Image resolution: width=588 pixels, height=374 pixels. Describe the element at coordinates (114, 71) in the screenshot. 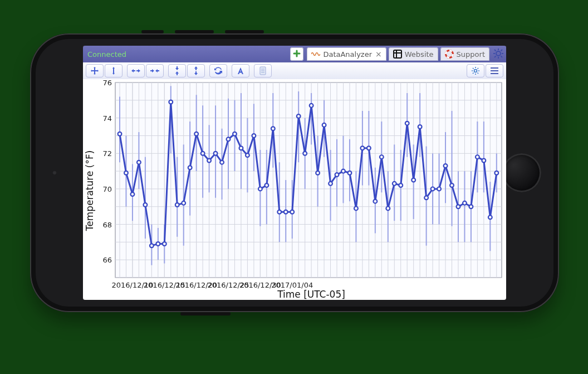

I see `zoom-vertical-icon` at that location.